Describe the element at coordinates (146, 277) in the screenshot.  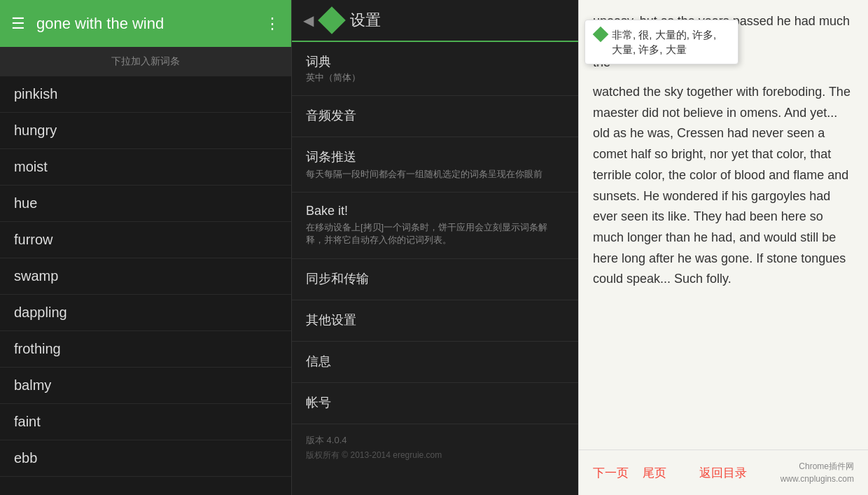
I see `word-item: swamp` at that location.